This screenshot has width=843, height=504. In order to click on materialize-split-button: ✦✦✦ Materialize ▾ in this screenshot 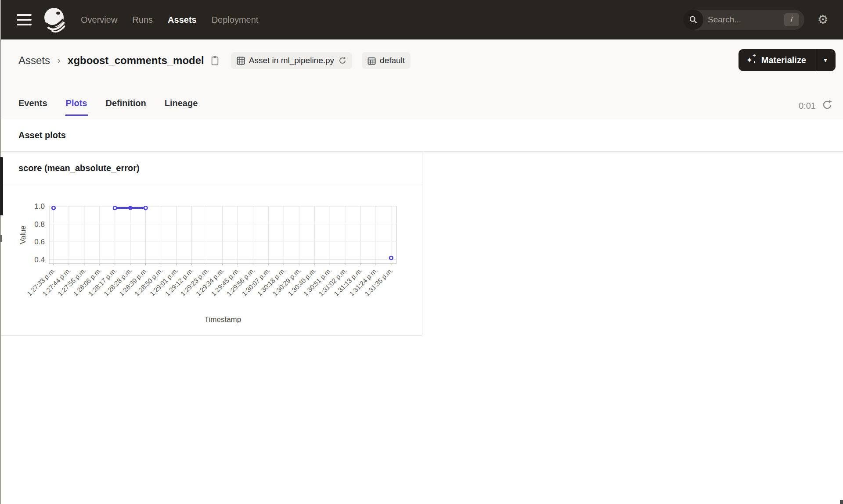, I will do `click(787, 60)`.